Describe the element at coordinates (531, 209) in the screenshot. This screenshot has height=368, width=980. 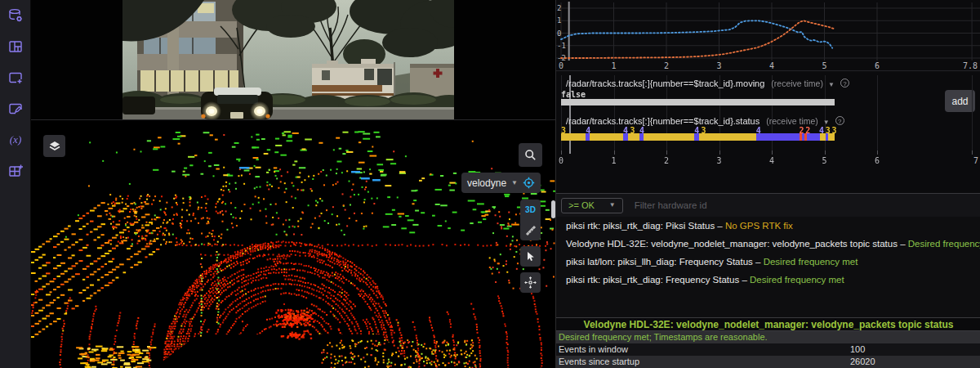
I see `3d-mode-label: 3D` at that location.